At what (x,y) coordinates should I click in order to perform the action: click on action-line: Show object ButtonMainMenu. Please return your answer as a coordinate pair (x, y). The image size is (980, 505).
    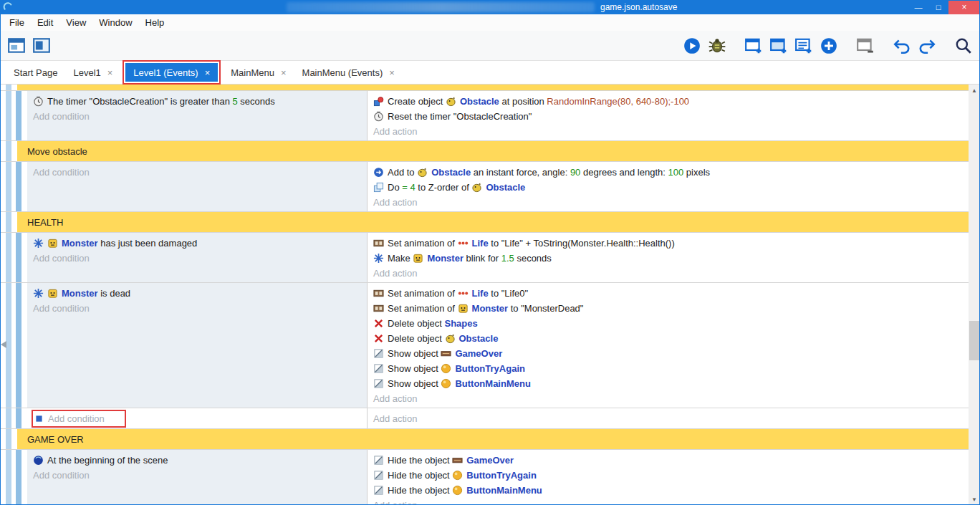
    Looking at the image, I should click on (671, 384).